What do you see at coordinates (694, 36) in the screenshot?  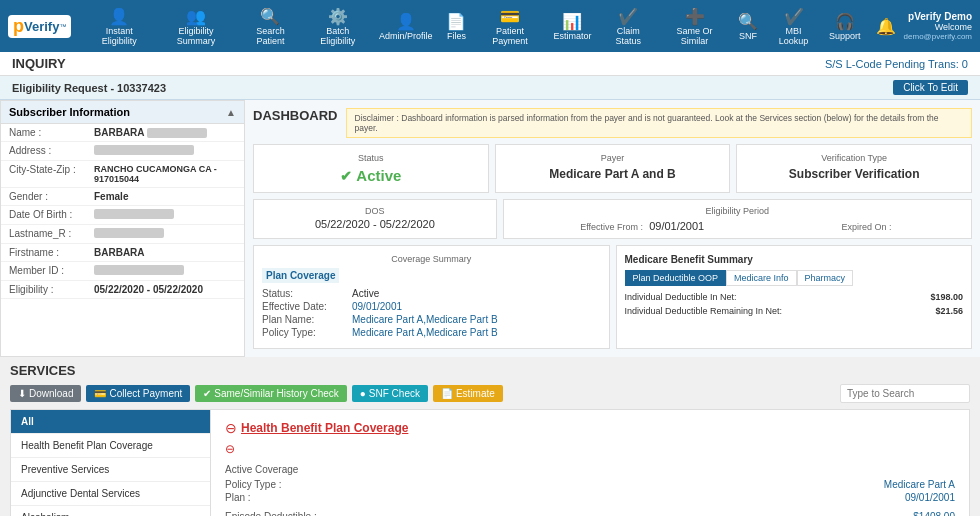 I see `nav-label: Same Or Similar` at bounding box center [694, 36].